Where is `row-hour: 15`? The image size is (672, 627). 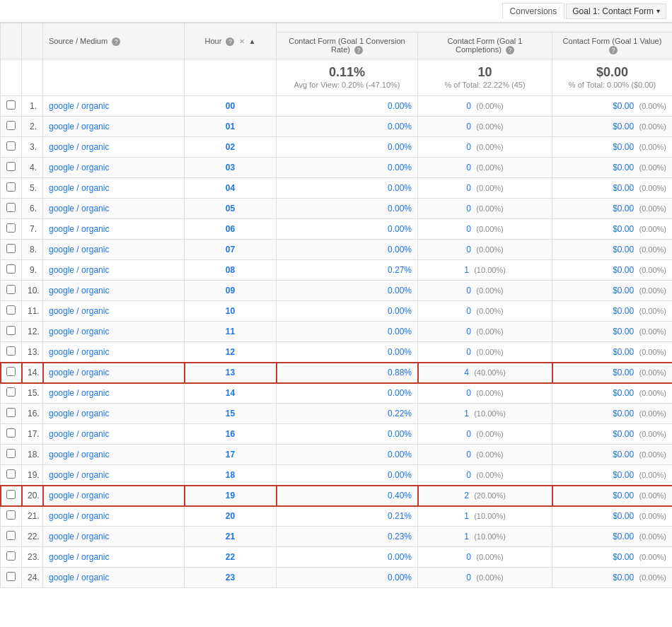
row-hour: 15 is located at coordinates (231, 414).